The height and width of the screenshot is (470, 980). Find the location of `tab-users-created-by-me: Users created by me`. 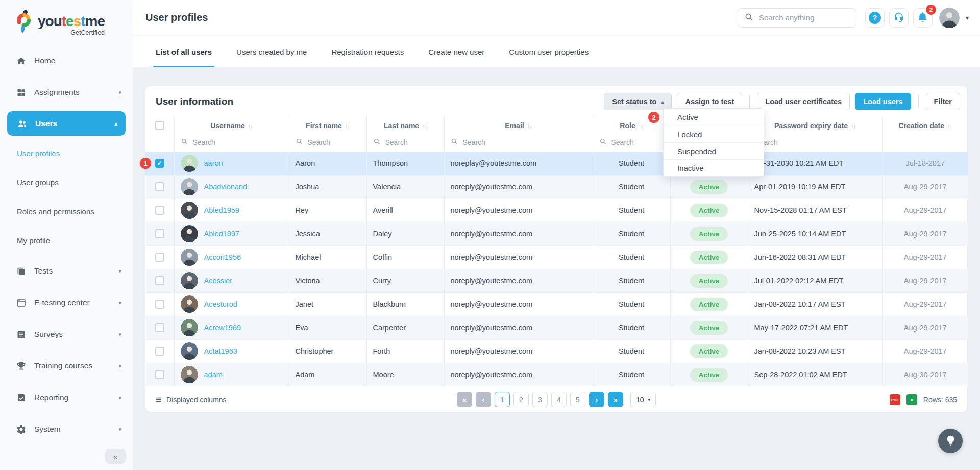

tab-users-created-by-me: Users created by me is located at coordinates (272, 52).